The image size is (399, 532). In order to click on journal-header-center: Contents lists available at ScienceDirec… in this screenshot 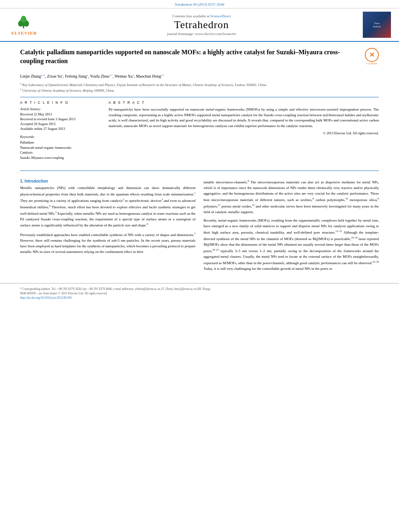, I will do `click(202, 25)`.